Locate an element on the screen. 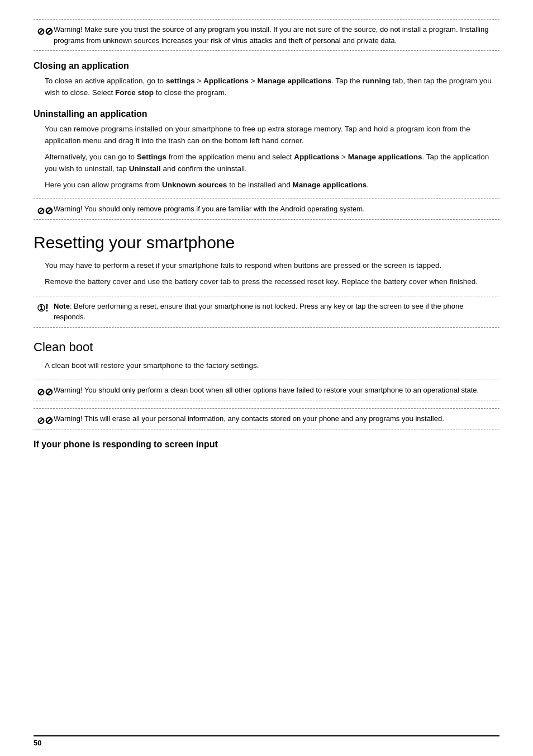 The height and width of the screenshot is (756, 533). closing-heading: Closing an application is located at coordinates (266, 66).